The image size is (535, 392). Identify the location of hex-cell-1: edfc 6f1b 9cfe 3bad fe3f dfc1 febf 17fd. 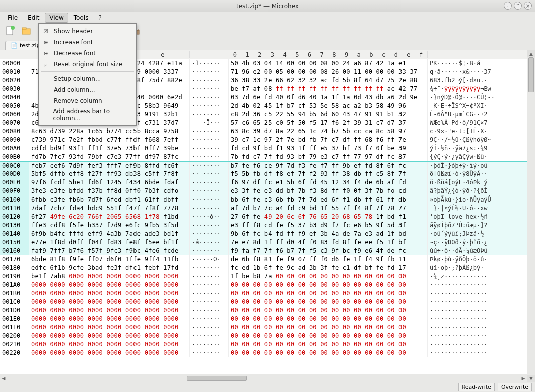
(109, 268).